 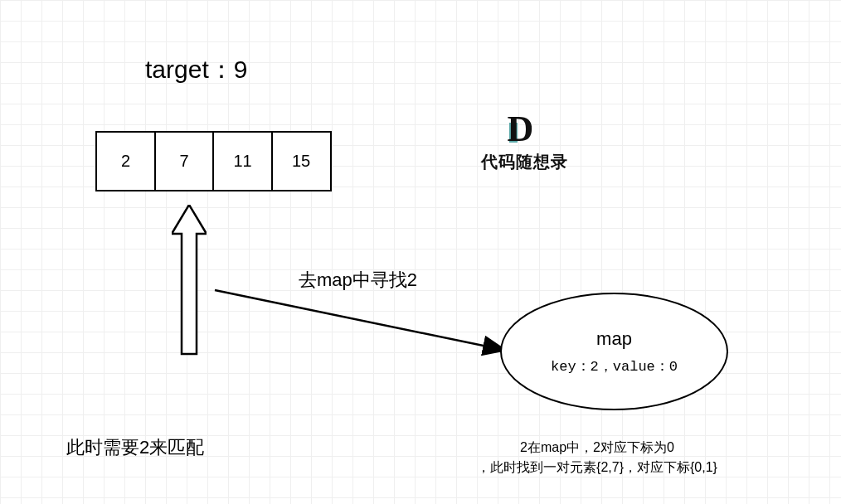 I want to click on watermark-logo: D 代码随想录, so click(x=524, y=144).